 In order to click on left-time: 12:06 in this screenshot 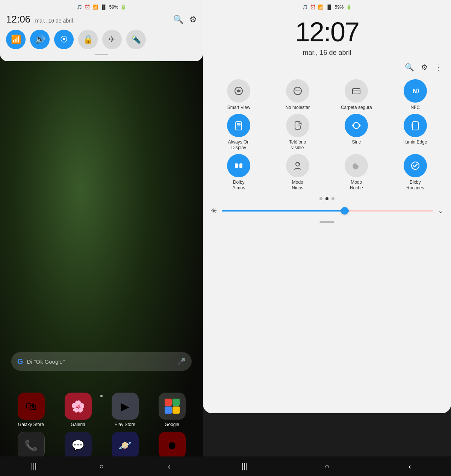, I will do `click(18, 19)`.